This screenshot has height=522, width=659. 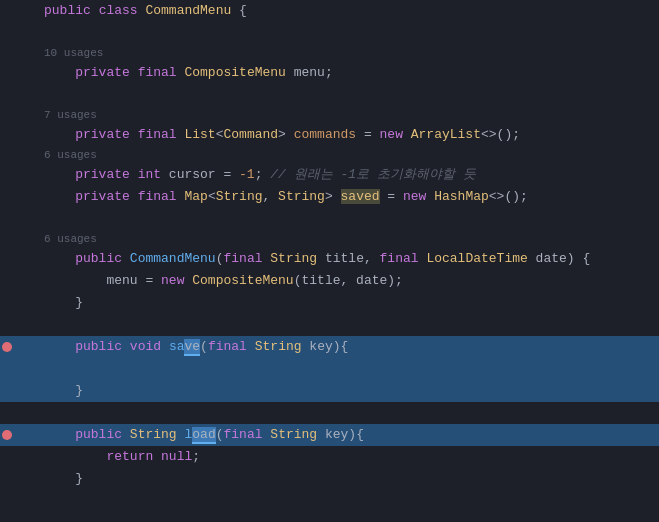 I want to click on line-content-21: public String load(final String key){, so click(x=348, y=435).